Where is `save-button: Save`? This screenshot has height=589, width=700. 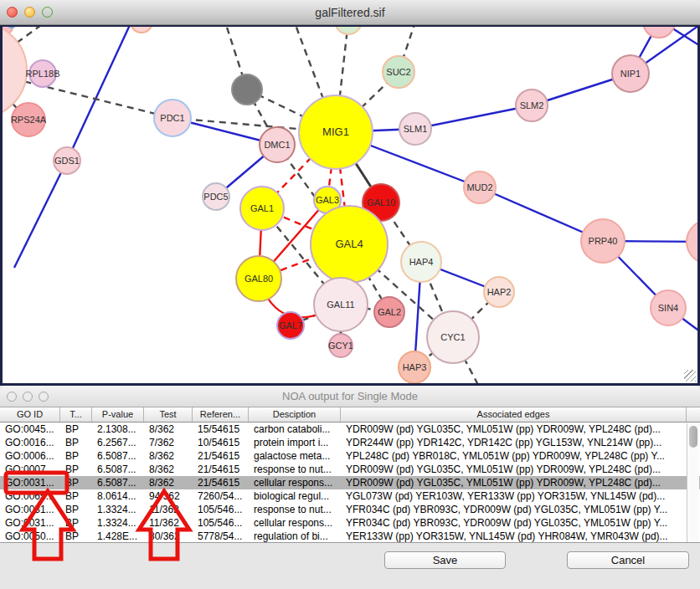
save-button: Save is located at coordinates (445, 561).